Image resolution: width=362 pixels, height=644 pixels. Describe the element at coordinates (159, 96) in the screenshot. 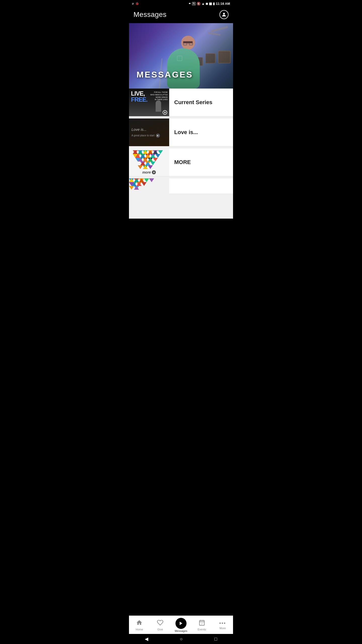

I see `live-free-subtitle: FOR ALL THOSEWHO NEED A LITTLEMORE GRACE…` at that location.